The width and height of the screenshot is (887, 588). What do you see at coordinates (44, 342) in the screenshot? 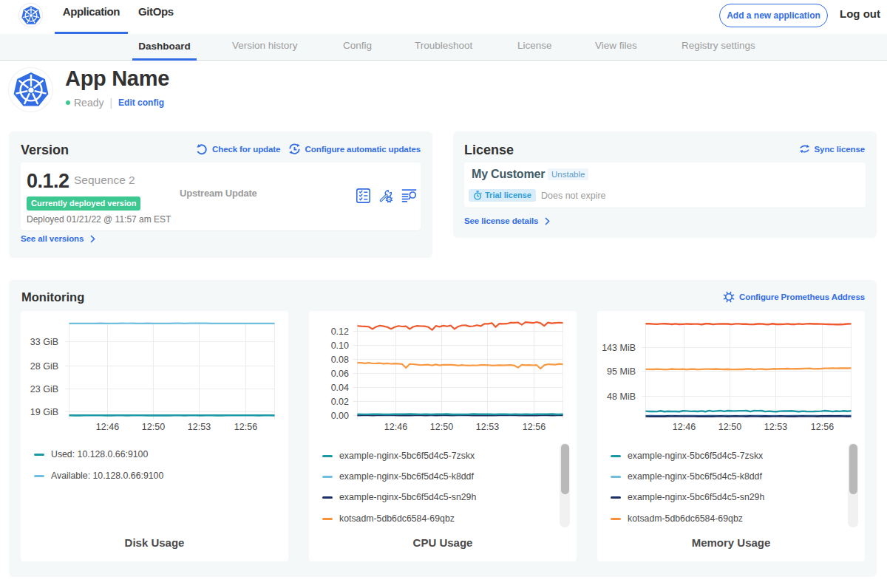
I see `svg-text: 33 GiB` at bounding box center [44, 342].